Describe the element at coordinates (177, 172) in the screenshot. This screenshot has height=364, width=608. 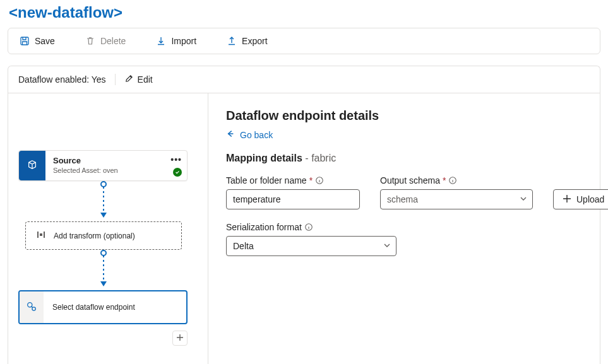
I see `status-ok-icon` at that location.